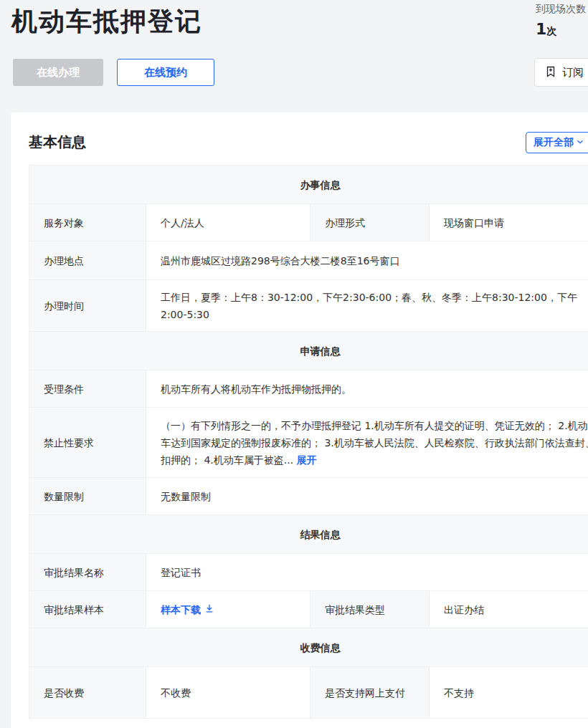 The height and width of the screenshot is (728, 588). Describe the element at coordinates (370, 223) in the screenshot. I see `row-label: 办理形式` at that location.